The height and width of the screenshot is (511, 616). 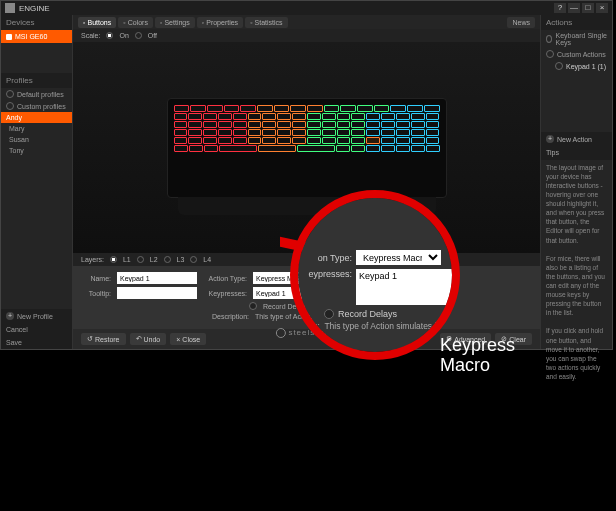 What do you see at coordinates (225, 278) in the screenshot?
I see `action-type-label: Action Type:` at bounding box center [225, 278].